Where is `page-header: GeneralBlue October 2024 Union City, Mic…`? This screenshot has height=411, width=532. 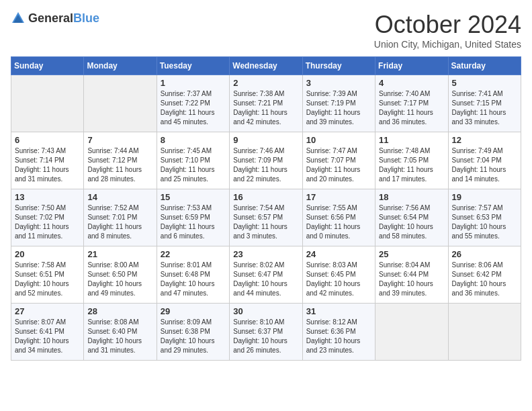 page-header: GeneralBlue October 2024 Union City, Mic… is located at coordinates (266, 30).